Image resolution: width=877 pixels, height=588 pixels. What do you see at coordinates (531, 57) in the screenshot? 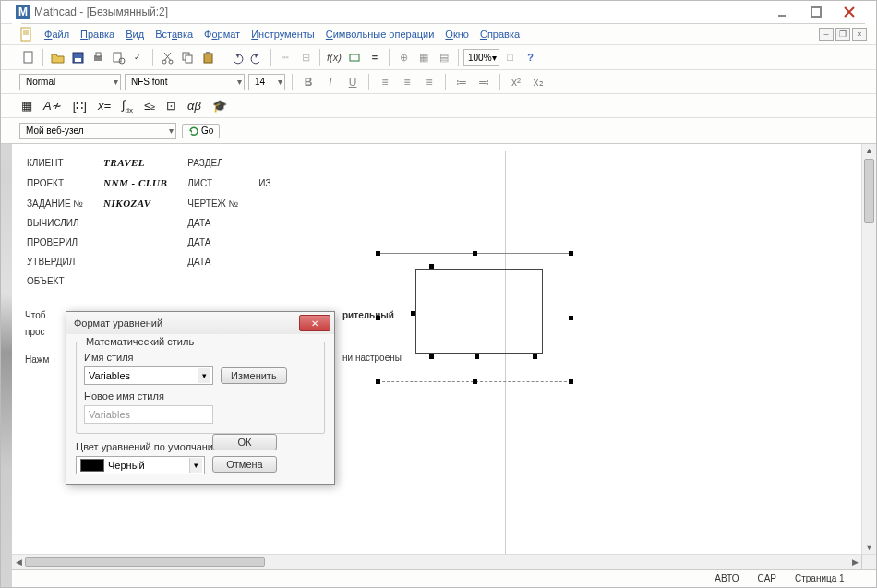
I see `help-button: ?` at bounding box center [531, 57].